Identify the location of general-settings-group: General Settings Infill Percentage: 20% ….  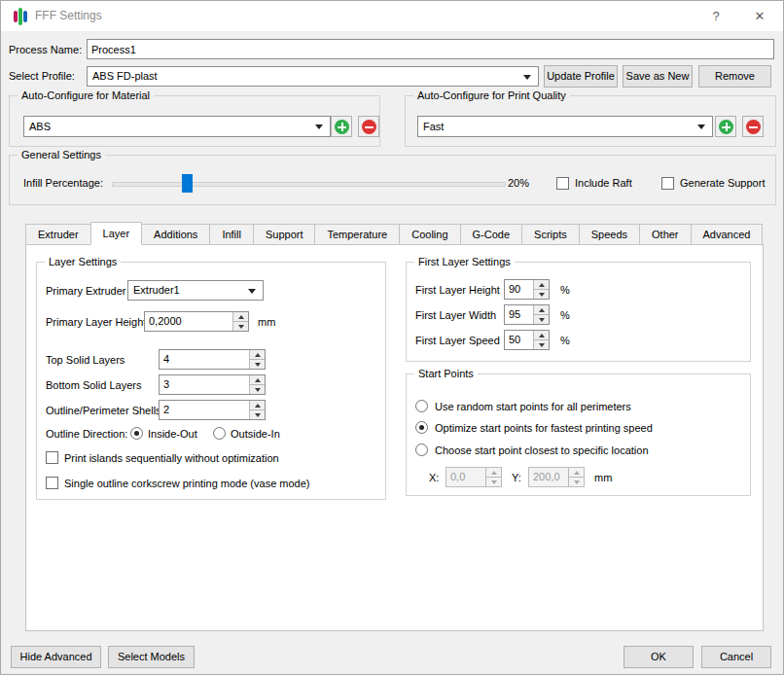
(393, 180).